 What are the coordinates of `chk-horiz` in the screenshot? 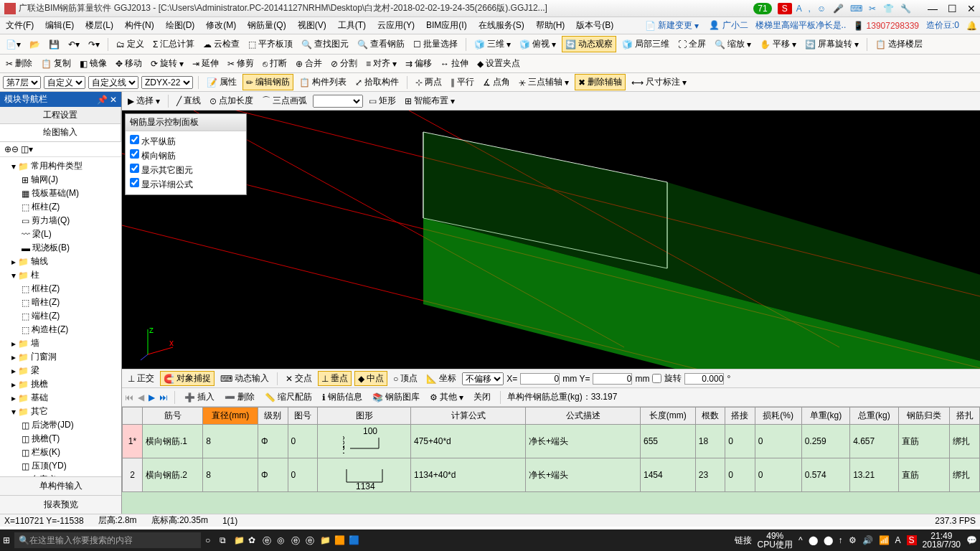 It's located at (135, 139).